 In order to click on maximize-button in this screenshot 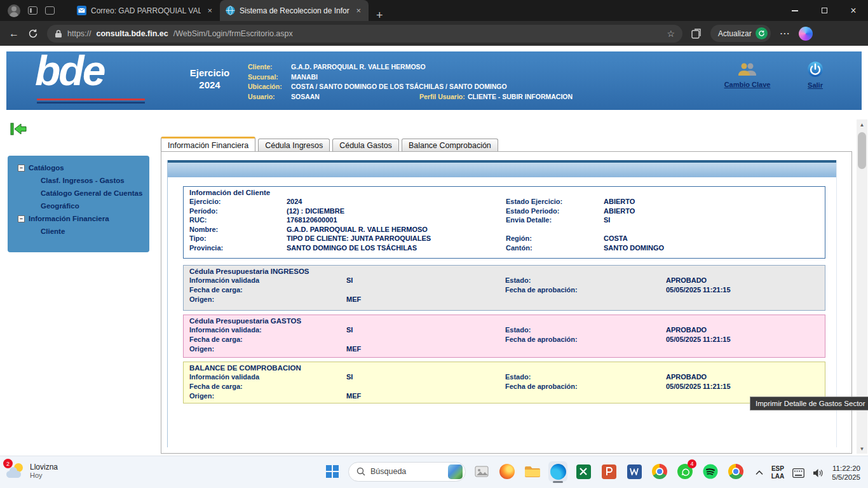, I will do `click(824, 10)`.